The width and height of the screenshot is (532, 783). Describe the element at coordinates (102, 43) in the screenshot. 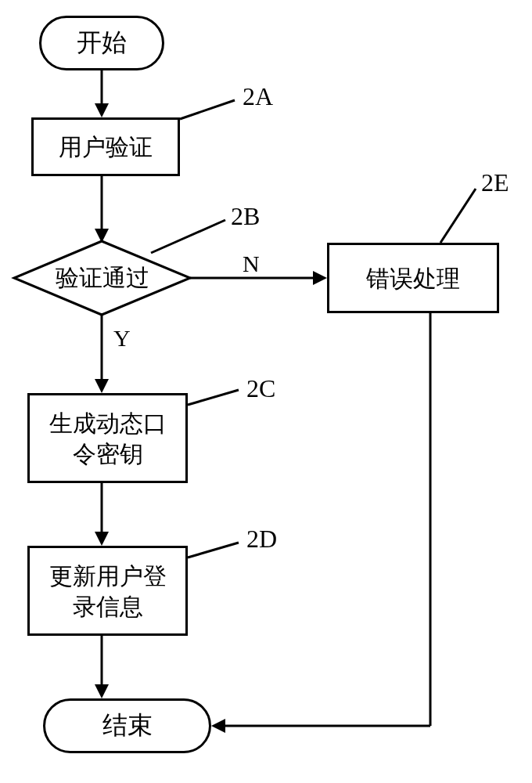

I see `start-label: 开始` at that location.